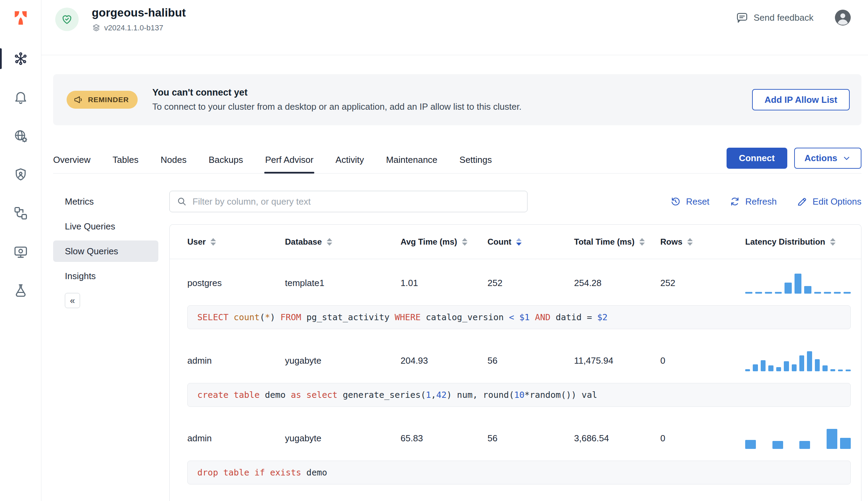 Image resolution: width=868 pixels, height=501 pixels. I want to click on reset-history-icon, so click(675, 202).